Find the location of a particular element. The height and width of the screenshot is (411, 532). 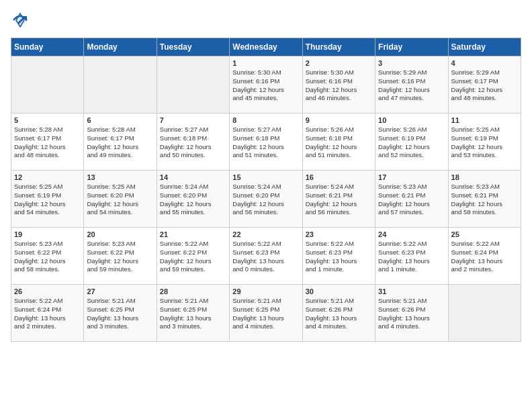

day-number: 13 is located at coordinates (120, 177).